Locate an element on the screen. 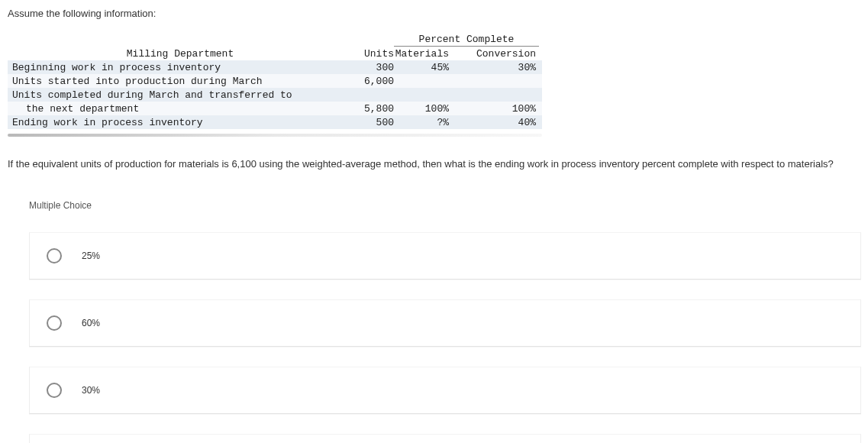 This screenshot has width=868, height=443. row-conversion: 40% is located at coordinates (501, 122).